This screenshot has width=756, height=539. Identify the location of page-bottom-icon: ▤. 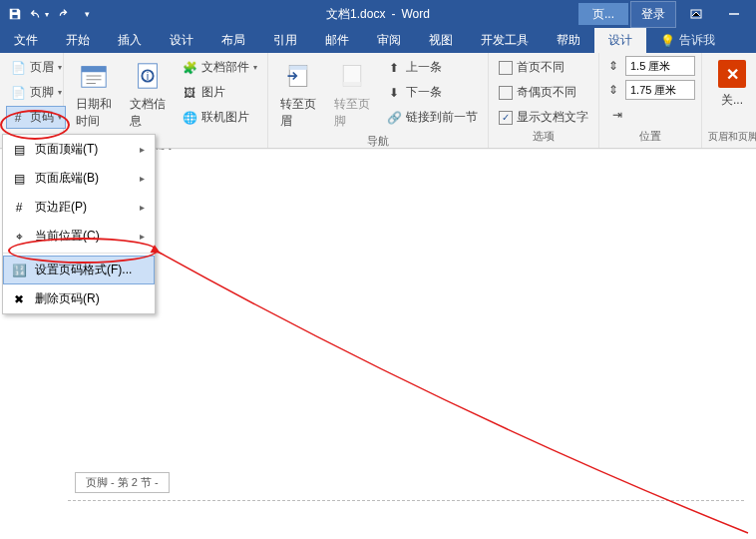
(19, 179).